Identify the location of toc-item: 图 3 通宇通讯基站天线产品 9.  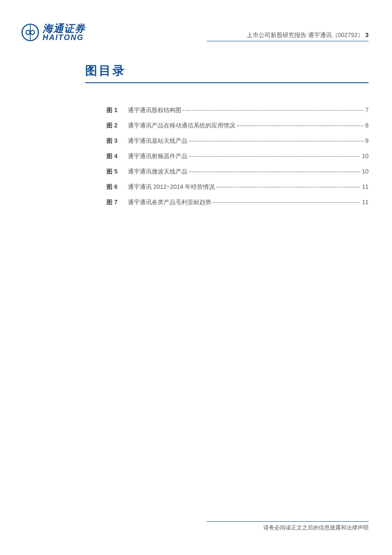
(238, 141).